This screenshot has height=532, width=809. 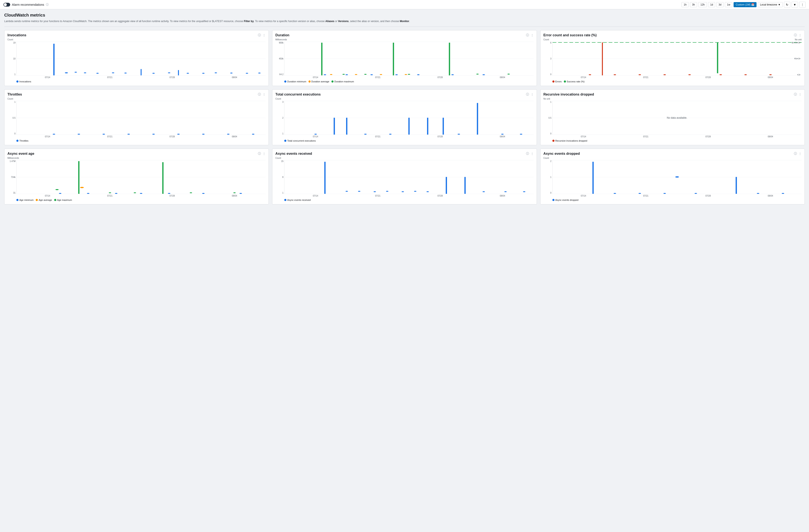 What do you see at coordinates (25, 200) in the screenshot?
I see `legend-age-min: Age minimum` at bounding box center [25, 200].